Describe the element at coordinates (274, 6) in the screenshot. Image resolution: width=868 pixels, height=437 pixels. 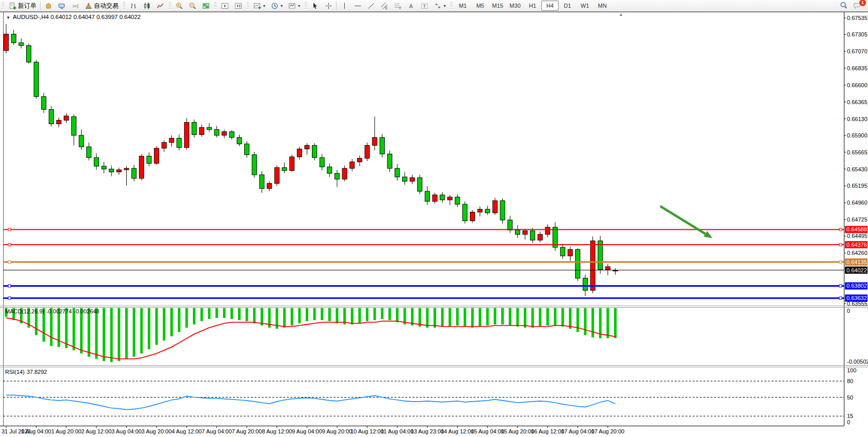
I see `periods-icon` at that location.